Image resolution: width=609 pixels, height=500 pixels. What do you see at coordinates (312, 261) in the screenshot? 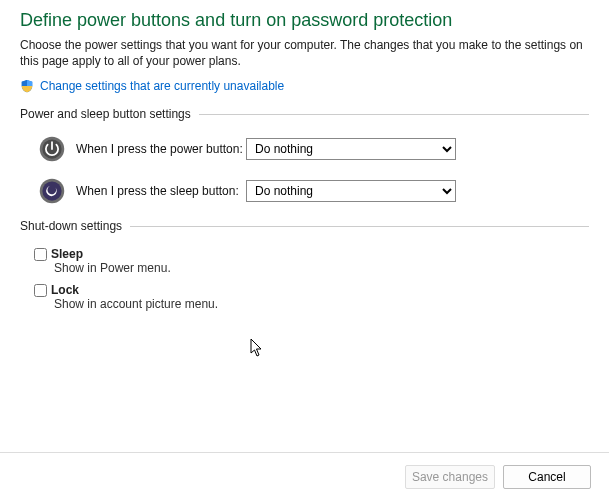
I see `sleep-option: Sleep Show in Power menu.` at bounding box center [312, 261].